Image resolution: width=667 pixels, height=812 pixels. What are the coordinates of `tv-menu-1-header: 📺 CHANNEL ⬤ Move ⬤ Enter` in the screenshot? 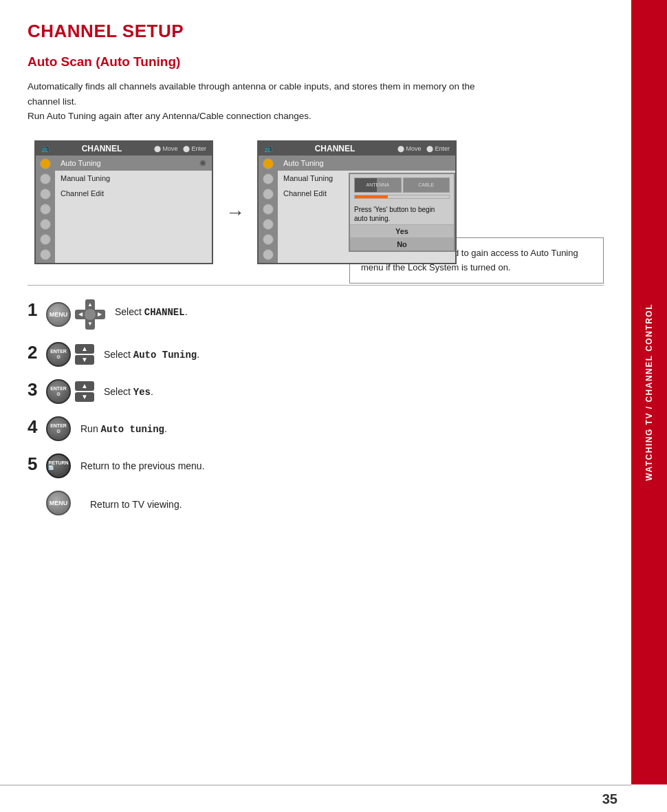 It's located at (124, 149).